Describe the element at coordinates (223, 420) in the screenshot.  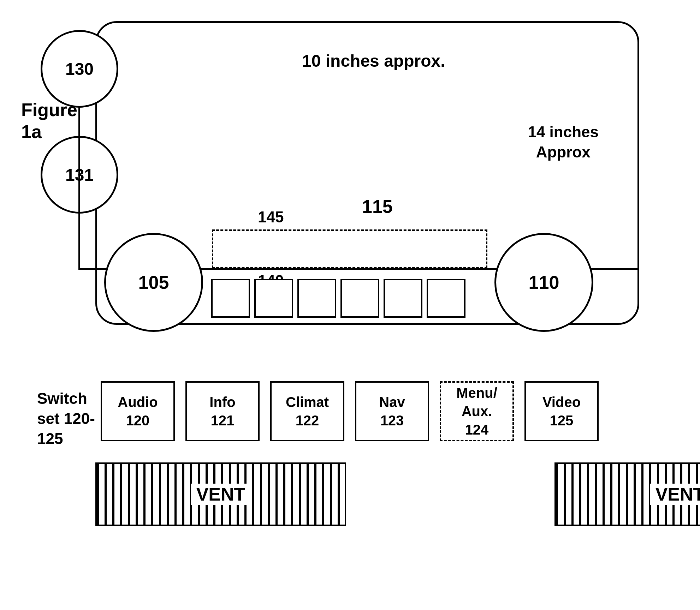
I see `switch-btn-info-line2: 121` at that location.